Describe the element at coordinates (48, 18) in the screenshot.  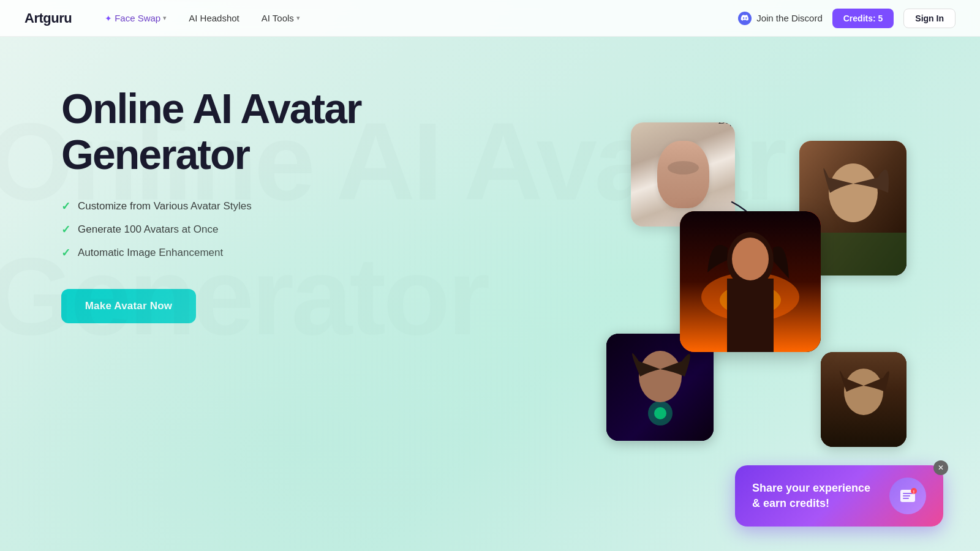
I see `logo: Artguru` at that location.